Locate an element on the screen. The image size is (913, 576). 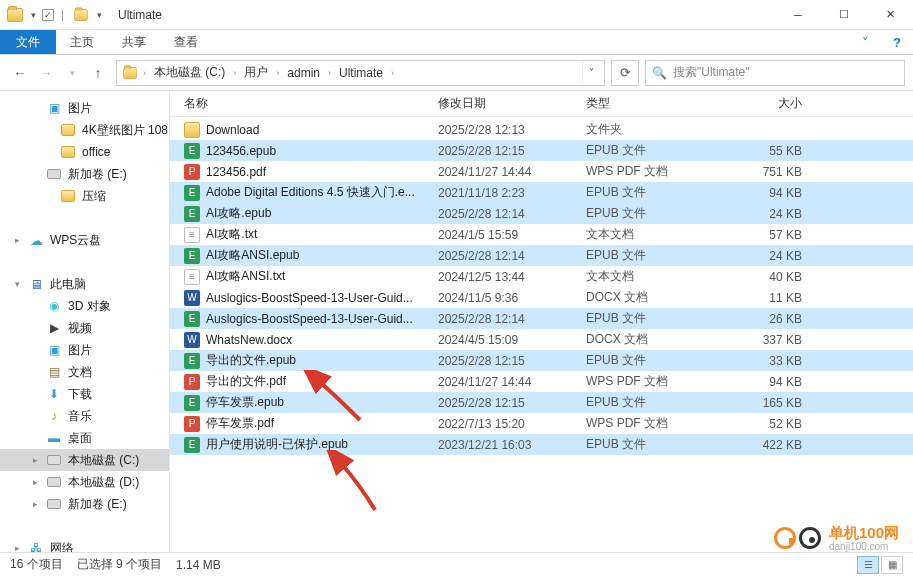
refresh-button: ⟳ is located at coordinates (625, 73).